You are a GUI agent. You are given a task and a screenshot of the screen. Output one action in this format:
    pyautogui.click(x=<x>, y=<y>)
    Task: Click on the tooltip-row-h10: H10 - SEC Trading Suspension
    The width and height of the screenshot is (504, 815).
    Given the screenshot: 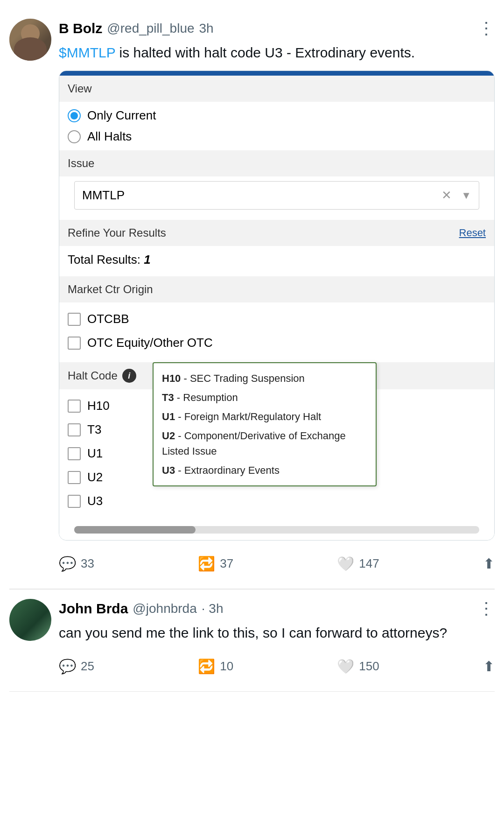 What is the action you would take?
    pyautogui.click(x=265, y=378)
    